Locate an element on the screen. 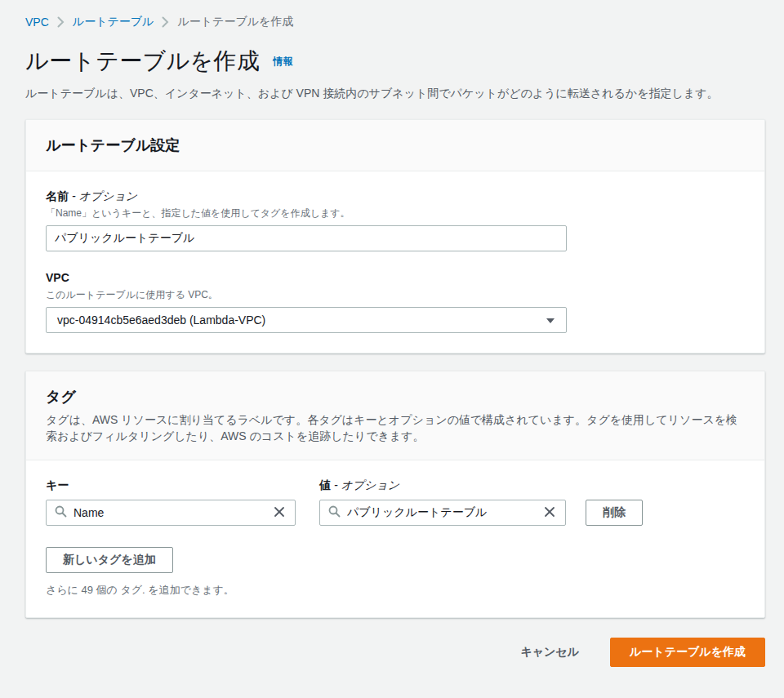 The width and height of the screenshot is (784, 698). tag-value-input is located at coordinates (444, 513).